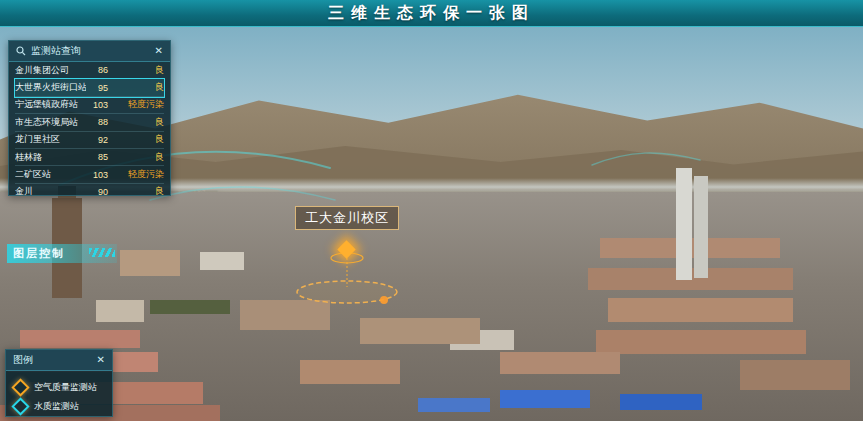 This screenshot has width=863, height=421. I want to click on station-name: 桂林路, so click(50, 158).